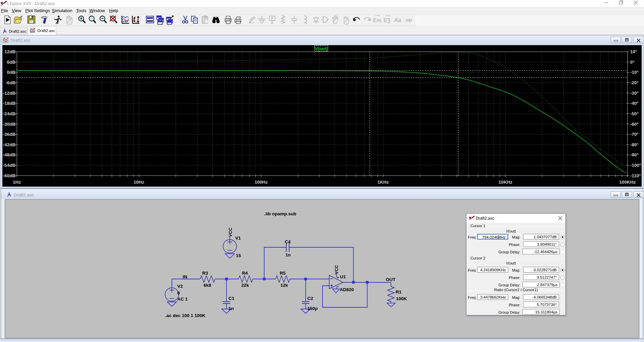  I want to click on svg-text: C4, so click(288, 242).